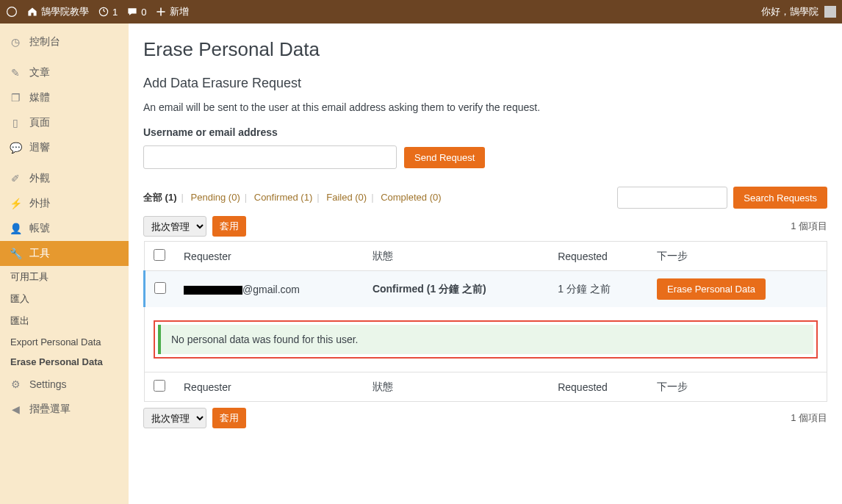 This screenshot has width=842, height=504. What do you see at coordinates (97, 12) in the screenshot?
I see `topbar-left: 鵠學院教學 1 0 新增` at bounding box center [97, 12].